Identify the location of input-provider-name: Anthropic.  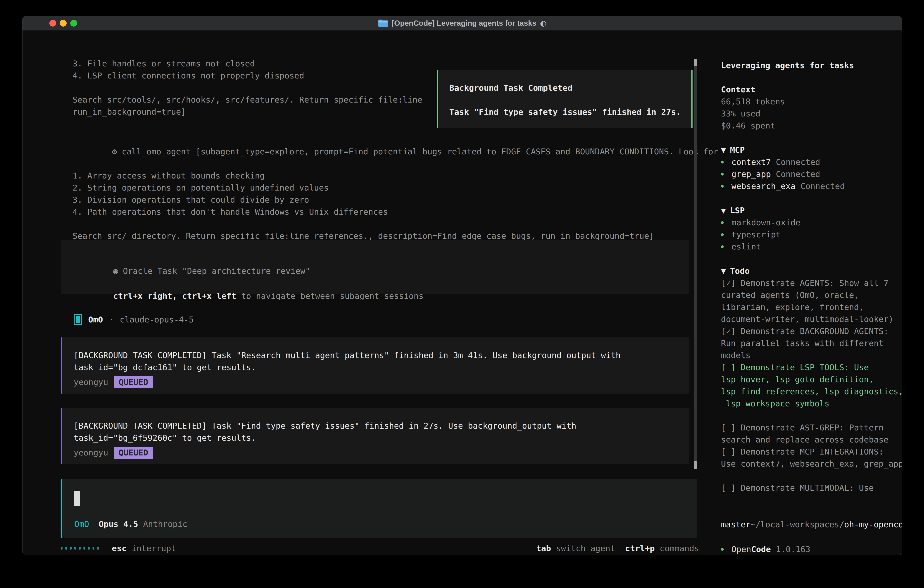
(165, 524).